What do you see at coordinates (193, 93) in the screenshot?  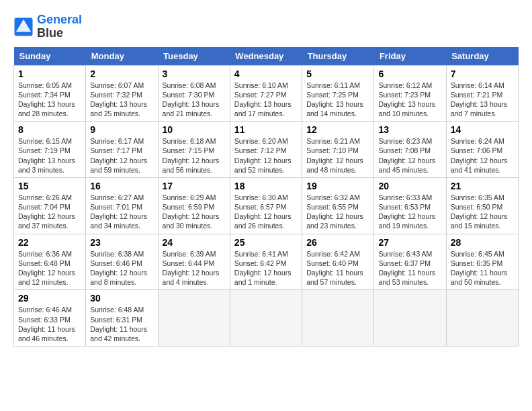 I see `table-row: 3 Sunrise: 6:08 AMSunset: 7:30 PMDayligh…` at bounding box center [193, 93].